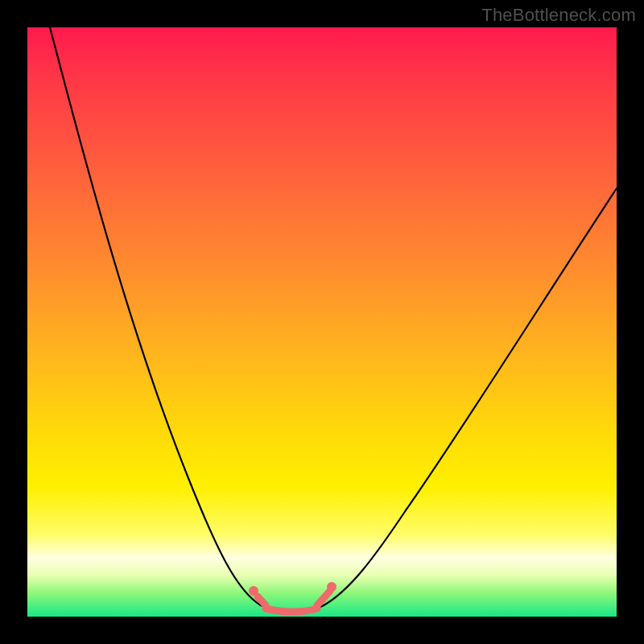  Describe the element at coordinates (291, 610) in the screenshot. I see `flat-seg-main` at that location.